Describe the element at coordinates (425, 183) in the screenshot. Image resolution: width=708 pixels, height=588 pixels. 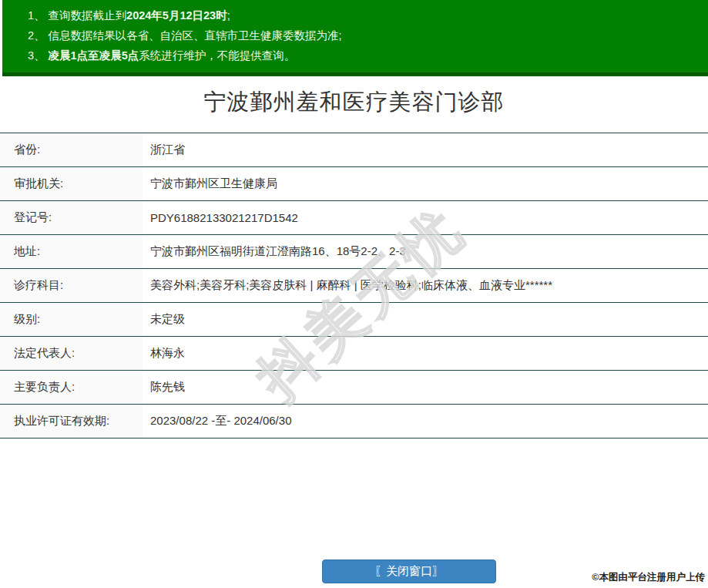
I see `field-value: 宁波市鄞州区卫生健康局` at that location.